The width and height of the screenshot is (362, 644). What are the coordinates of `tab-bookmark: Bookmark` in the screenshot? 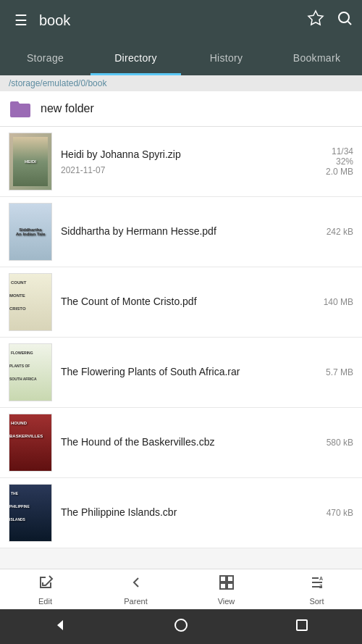 It's located at (317, 58).